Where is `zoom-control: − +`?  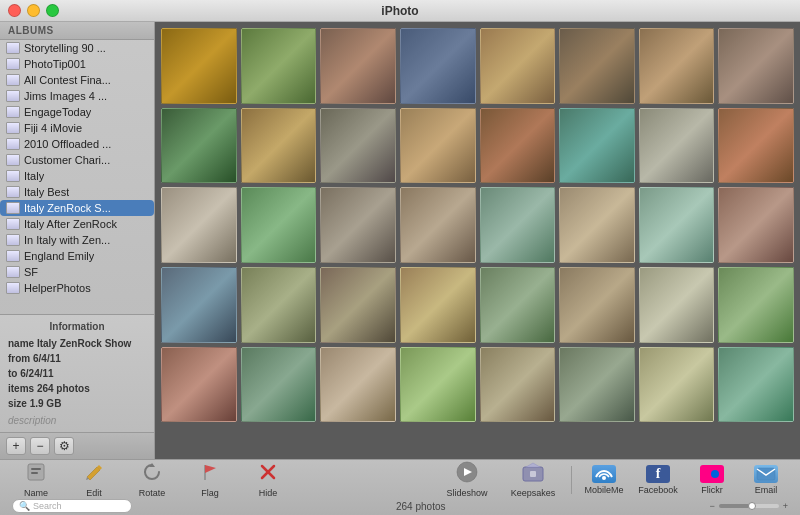
zoom-control: − + is located at coordinates (748, 506).